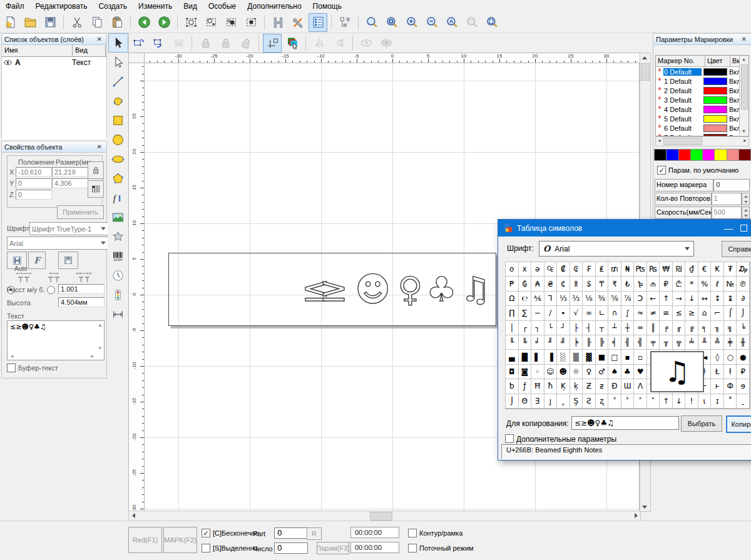 Image resolution: width=751 pixels, height=560 pixels. I want to click on char-cell: √, so click(576, 313).